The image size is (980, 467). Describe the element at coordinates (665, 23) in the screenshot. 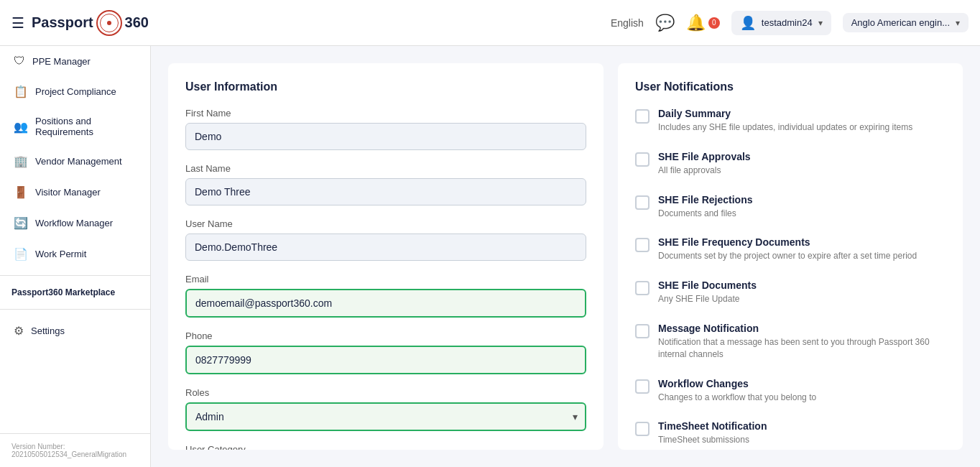

I see `chat-button: 💬` at that location.